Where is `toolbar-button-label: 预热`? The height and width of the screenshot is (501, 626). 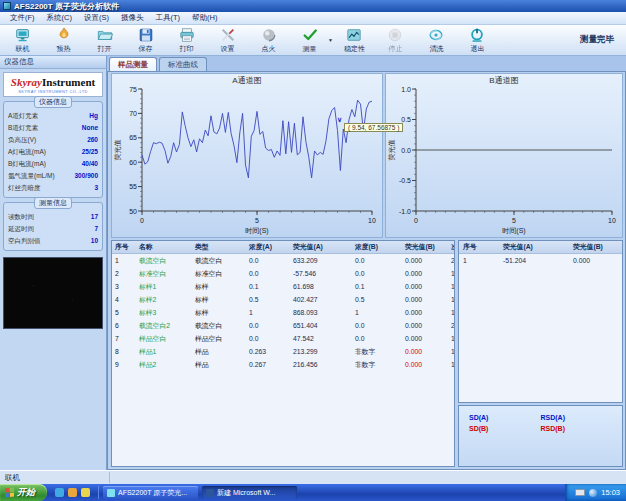 toolbar-button-label: 预热 is located at coordinates (64, 49).